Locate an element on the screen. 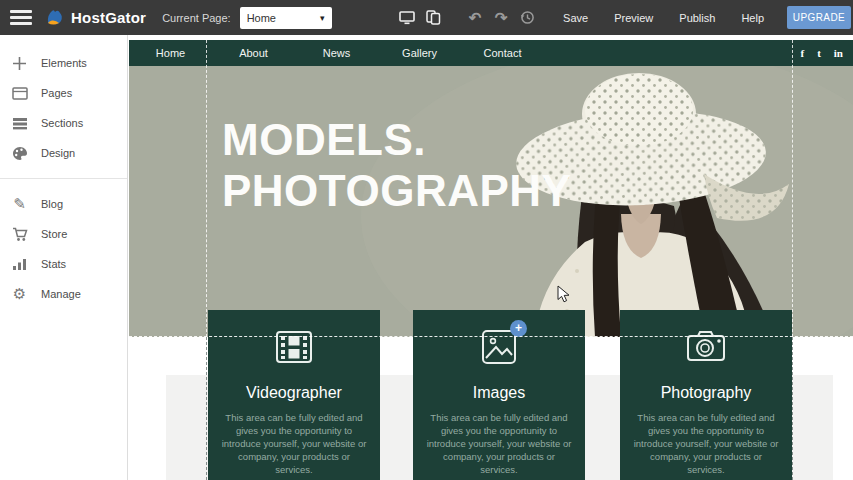 The width and height of the screenshot is (853, 480). card-title: Photography is located at coordinates (706, 393).